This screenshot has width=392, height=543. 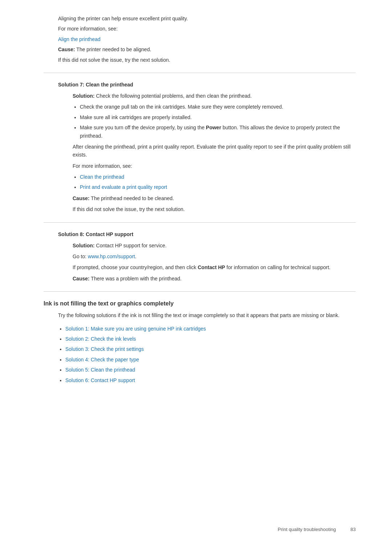 What do you see at coordinates (211, 339) in the screenshot?
I see `ink-solution-2: Solution 2: Check the ink levels` at bounding box center [211, 339].